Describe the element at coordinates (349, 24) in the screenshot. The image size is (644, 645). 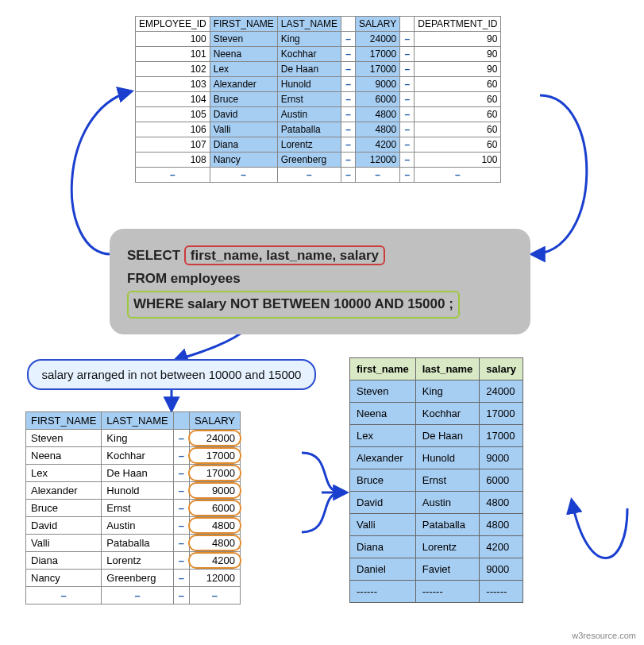
I see `col-gap` at that location.